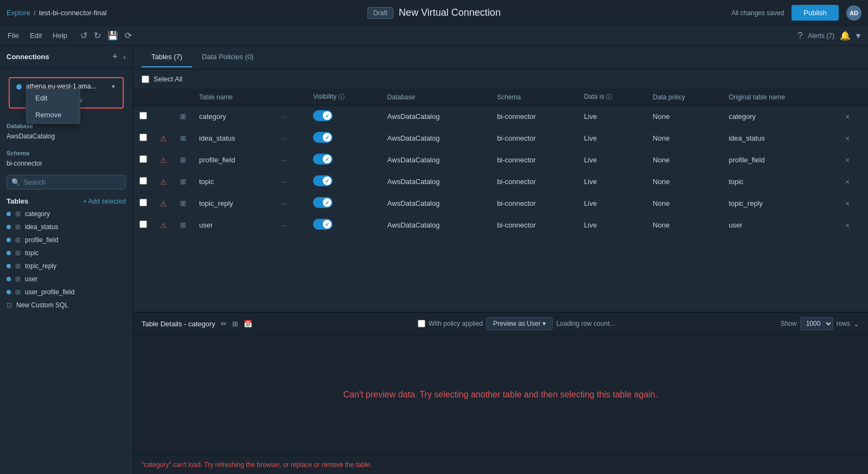  I want to click on row-ellipsis-btn-idea_status: ···, so click(284, 138).